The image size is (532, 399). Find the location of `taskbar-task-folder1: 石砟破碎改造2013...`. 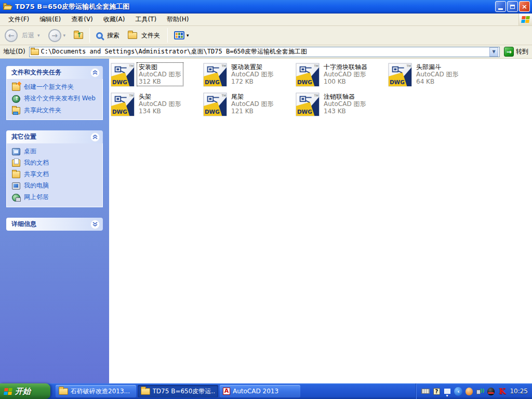

taskbar-task-folder1: 石砟破碎改造2013... is located at coordinates (96, 391).